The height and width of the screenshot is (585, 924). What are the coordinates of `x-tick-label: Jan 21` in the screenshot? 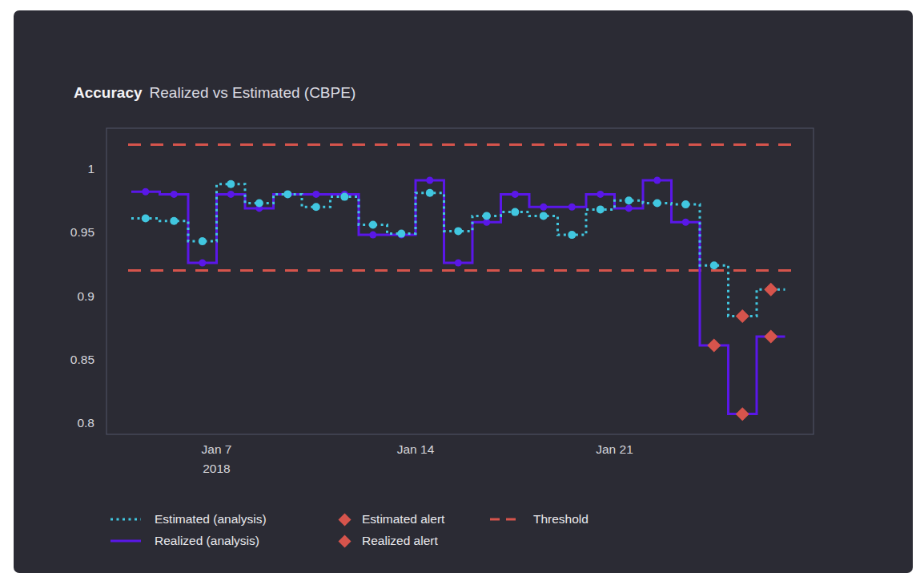 It's located at (615, 449).